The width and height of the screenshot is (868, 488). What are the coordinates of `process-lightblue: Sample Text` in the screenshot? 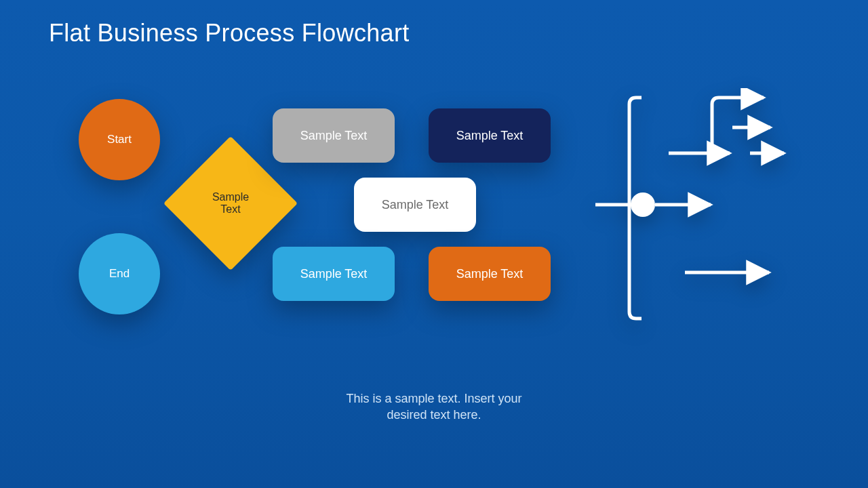 It's located at (334, 274).